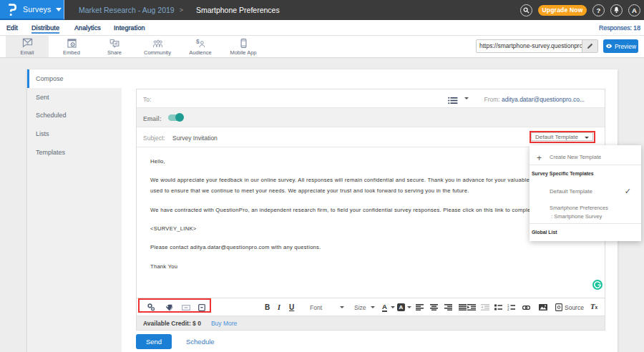 The width and height of the screenshot is (644, 352). Describe the element at coordinates (72, 47) in the screenshot. I see `tab-embed: Embed` at that location.